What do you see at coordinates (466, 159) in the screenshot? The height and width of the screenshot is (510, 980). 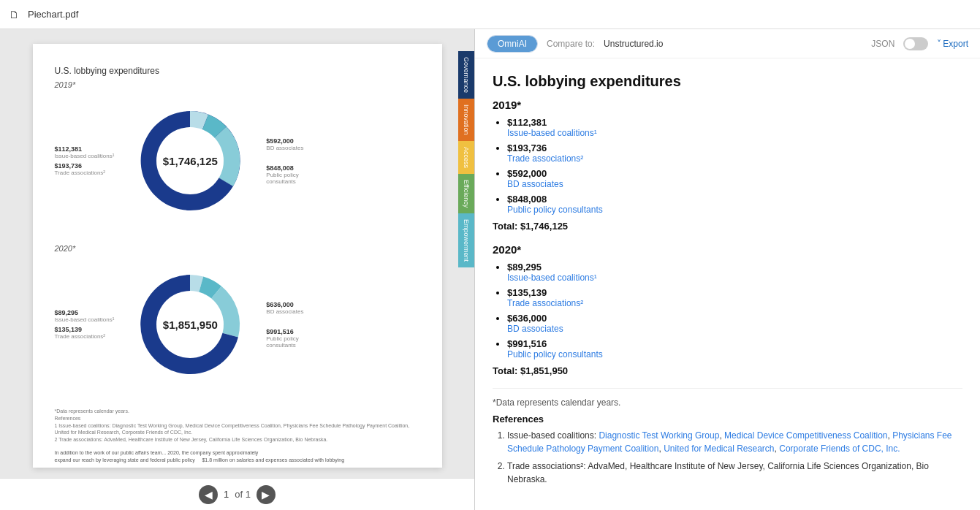 I see `side-tabs: Governance Innovation Access Efficiency …` at bounding box center [466, 159].